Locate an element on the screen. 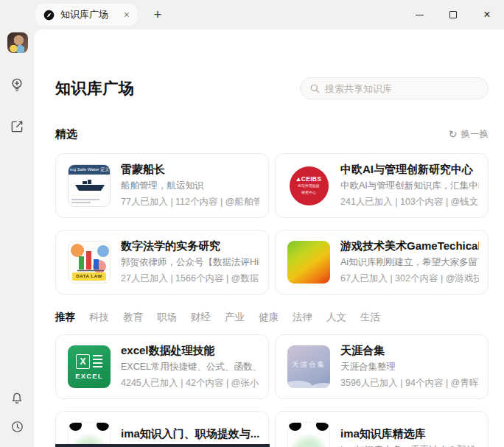 The height and width of the screenshot is (447, 504). card-text: 游戏技术美术GameTechical... Ai知识库刚刚建立，希望大家多留言.… is located at coordinates (410, 262).